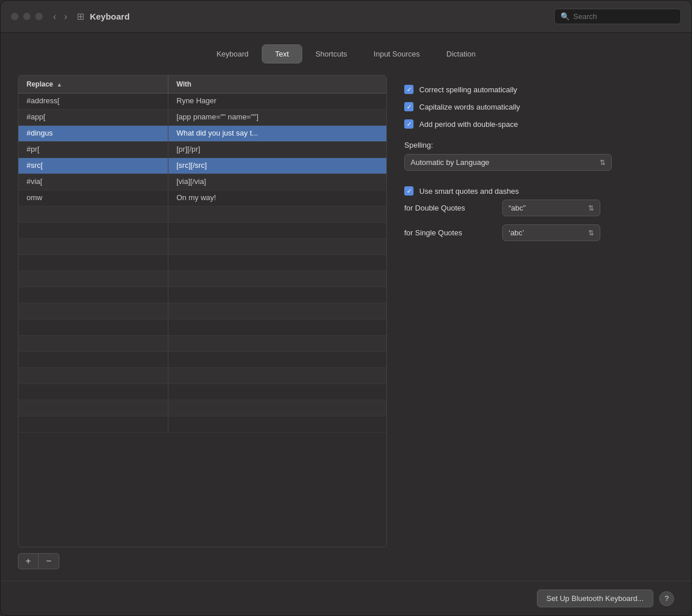 The width and height of the screenshot is (692, 616). I want to click on single-quotes-value: ‘abc’, so click(517, 233).